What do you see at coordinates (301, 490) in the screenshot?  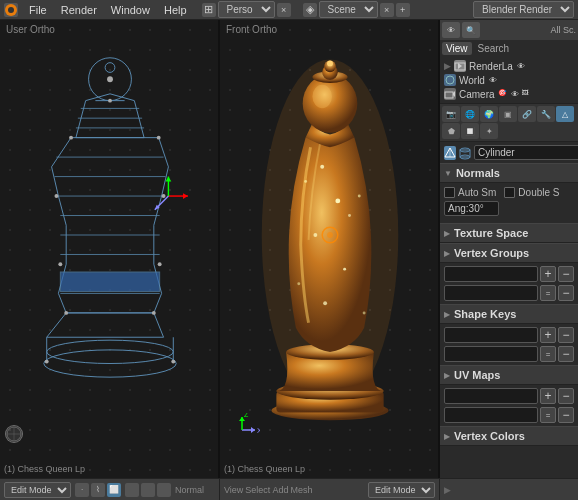 I see `bottom-mesh-menu: Mesh` at bounding box center [301, 490].